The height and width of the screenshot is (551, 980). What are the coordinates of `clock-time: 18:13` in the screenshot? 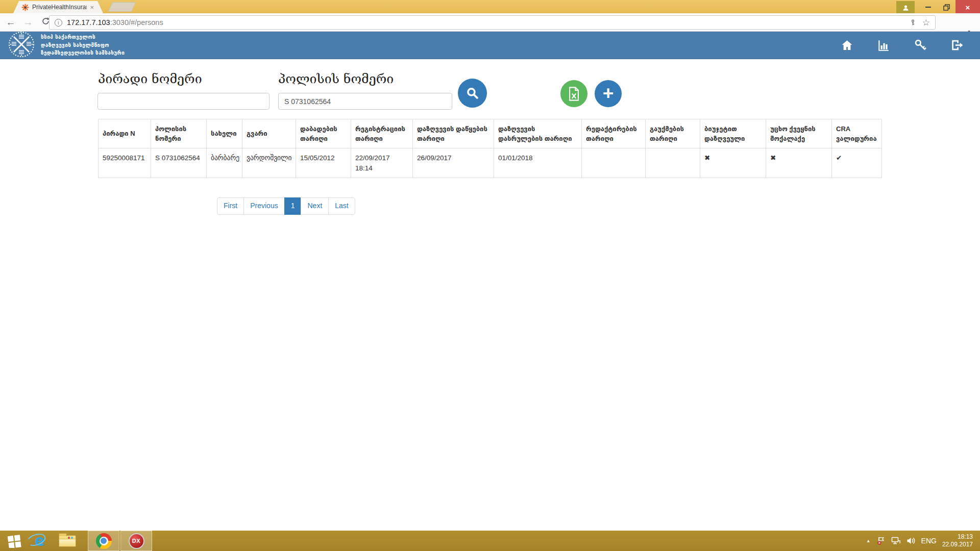 It's located at (958, 537).